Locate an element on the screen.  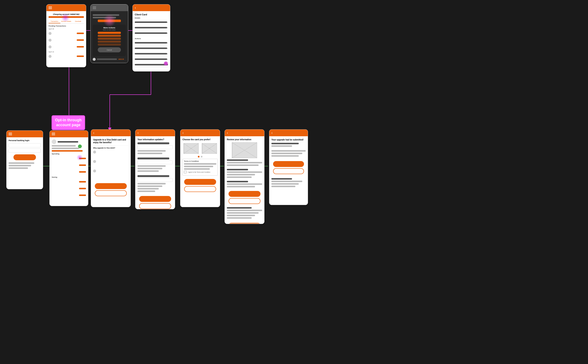
account-header is located at coordinates (69, 134).